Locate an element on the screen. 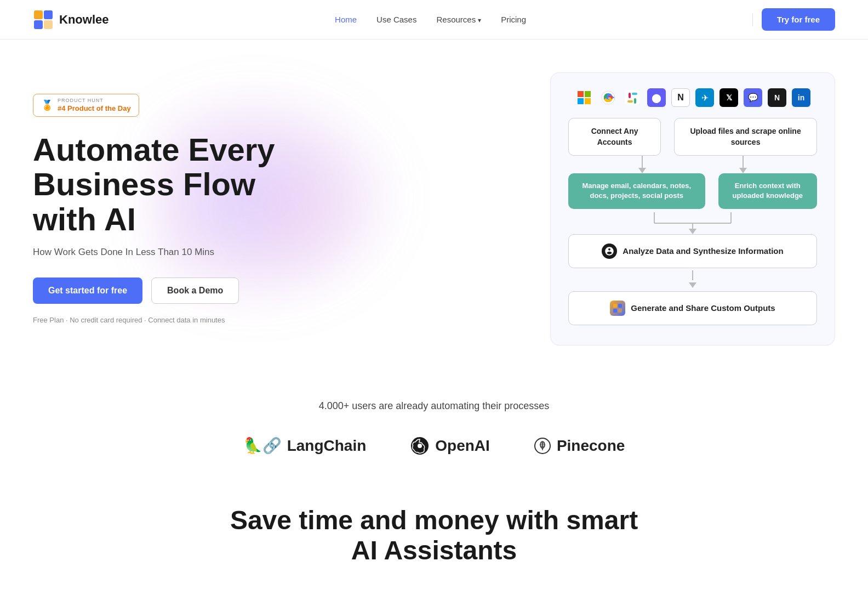 This screenshot has width=868, height=606. hero-left: 🏅 PRODUCT HUNT #4 Product of the Day Aut… is located at coordinates (164, 209).